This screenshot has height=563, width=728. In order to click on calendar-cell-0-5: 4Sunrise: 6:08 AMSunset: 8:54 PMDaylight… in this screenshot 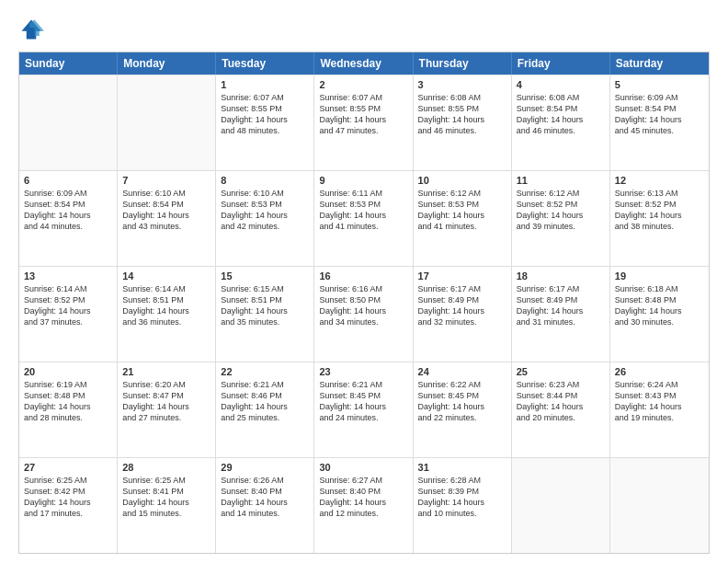, I will do `click(561, 123)`.